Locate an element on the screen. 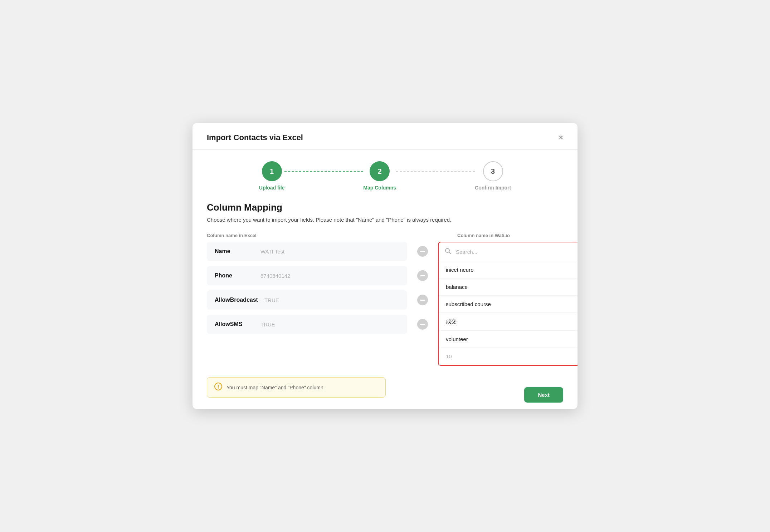  excel-cell-sms: AllowSMS TRUE is located at coordinates (307, 324).